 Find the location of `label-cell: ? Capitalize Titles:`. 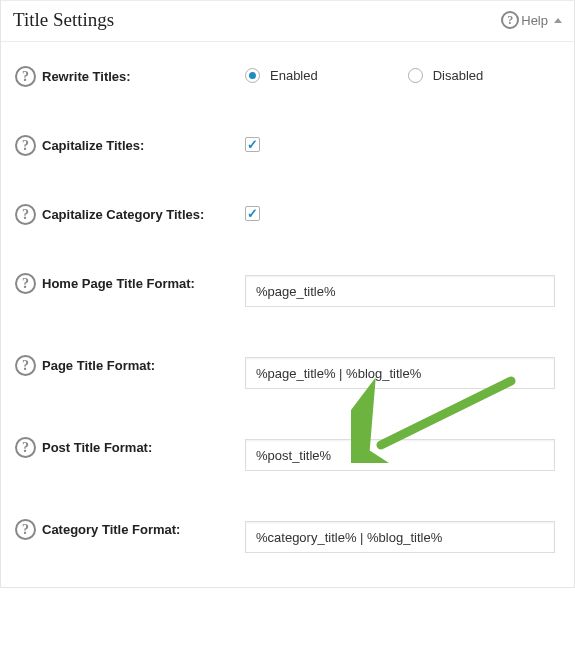

label-cell: ? Capitalize Titles: is located at coordinates (130, 146).